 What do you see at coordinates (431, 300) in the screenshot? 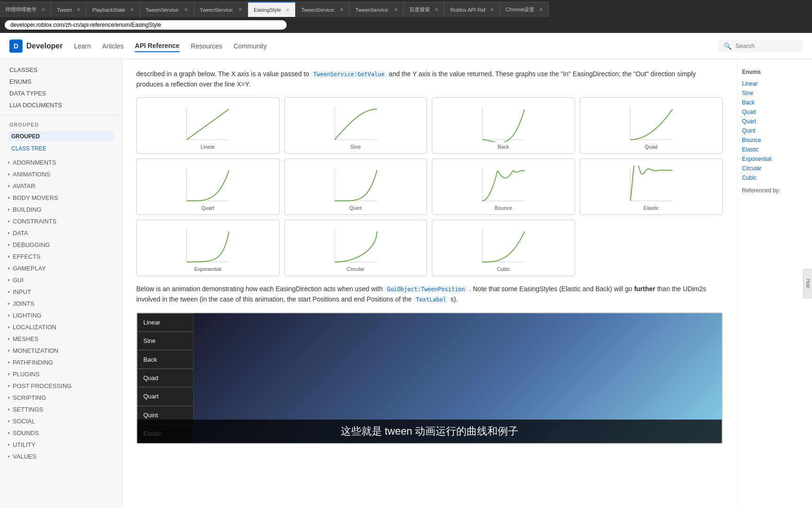
I see `code-link-textlabel: TextLabel` at bounding box center [431, 300].